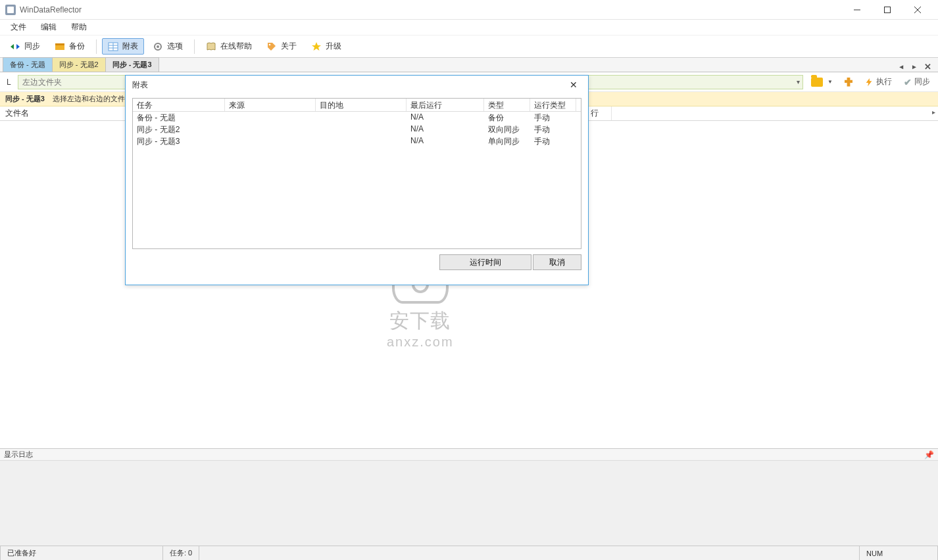 The height and width of the screenshot is (560, 938). I want to click on status-tasks: 任务: 0, so click(182, 553).